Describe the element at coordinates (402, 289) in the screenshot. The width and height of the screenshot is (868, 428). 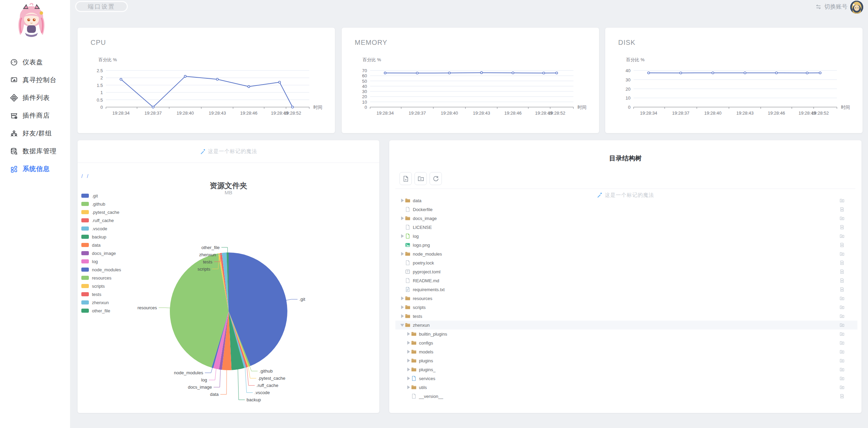
I see `tree-indent` at that location.